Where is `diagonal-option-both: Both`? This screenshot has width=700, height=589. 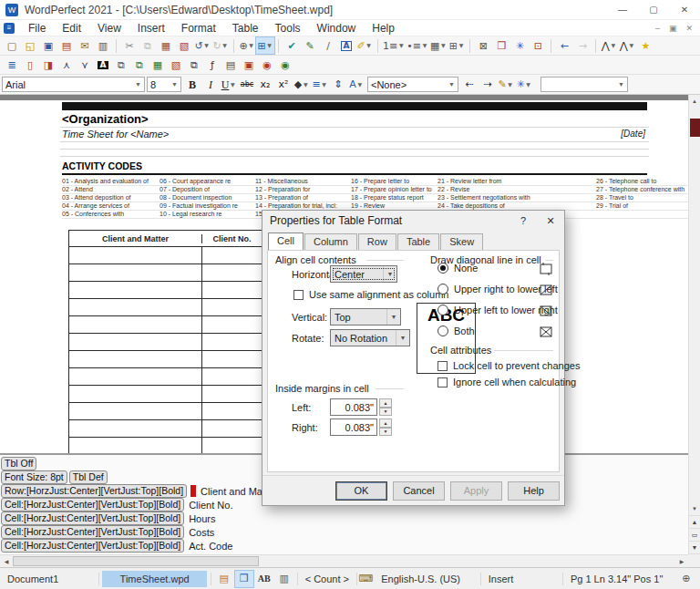 diagonal-option-both: Both is located at coordinates (456, 331).